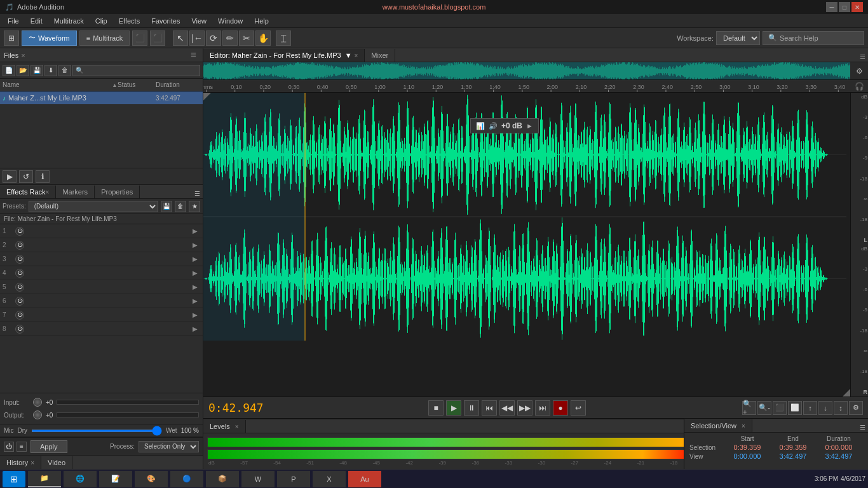 Image resolution: width=868 pixels, height=488 pixels. What do you see at coordinates (507, 408) in the screenshot?
I see `rewind-button: ◀◀` at bounding box center [507, 408].